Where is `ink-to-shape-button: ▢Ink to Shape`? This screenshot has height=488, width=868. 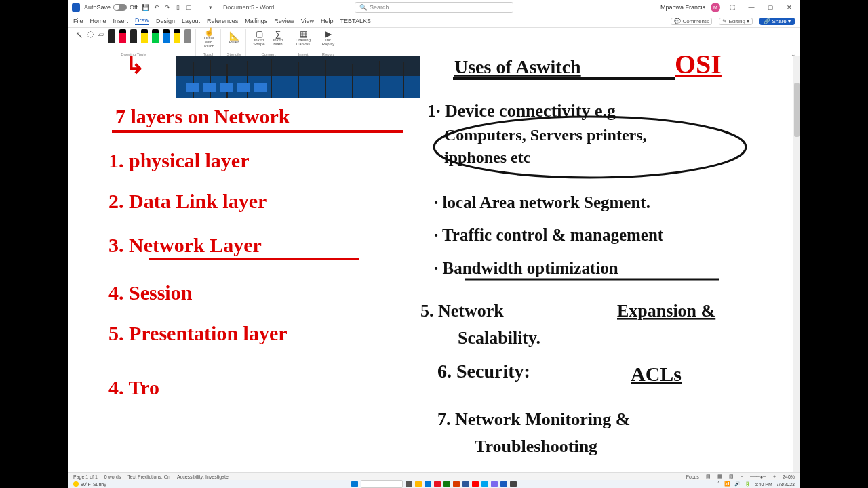 ink-to-shape-button: ▢Ink to Shape is located at coordinates (259, 38).